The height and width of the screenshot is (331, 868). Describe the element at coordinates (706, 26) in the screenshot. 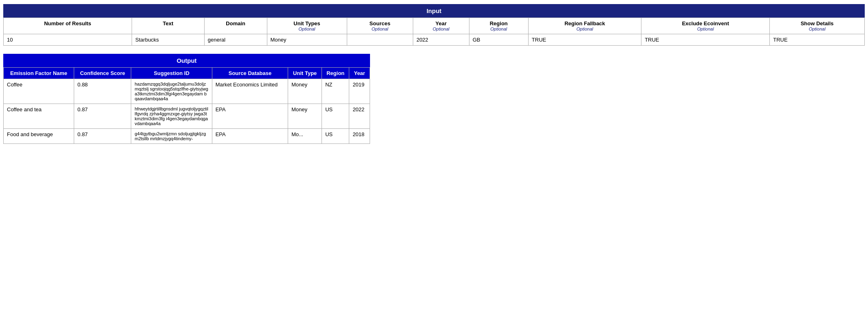

I see `col-exclude-ecoinvent: Exclude Ecoinvent Optional` at that location.